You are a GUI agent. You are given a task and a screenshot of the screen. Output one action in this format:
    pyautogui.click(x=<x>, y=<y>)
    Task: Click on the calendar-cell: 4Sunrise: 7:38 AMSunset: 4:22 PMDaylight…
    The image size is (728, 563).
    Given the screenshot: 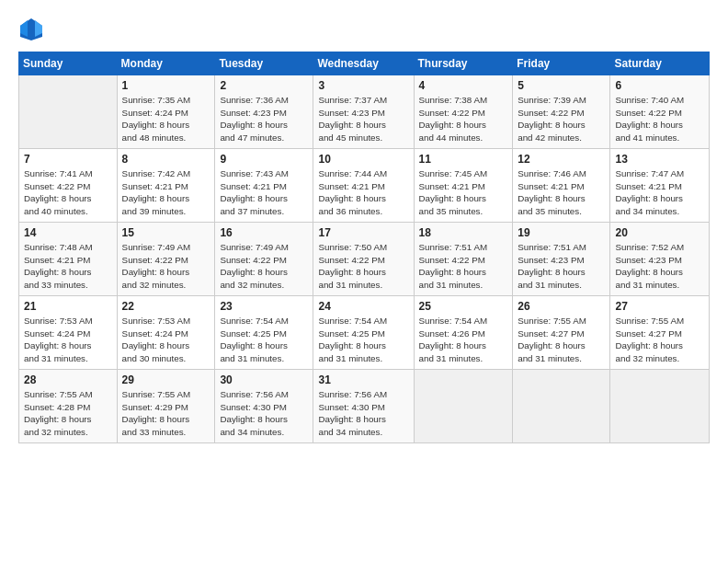 What is the action you would take?
    pyautogui.click(x=463, y=112)
    